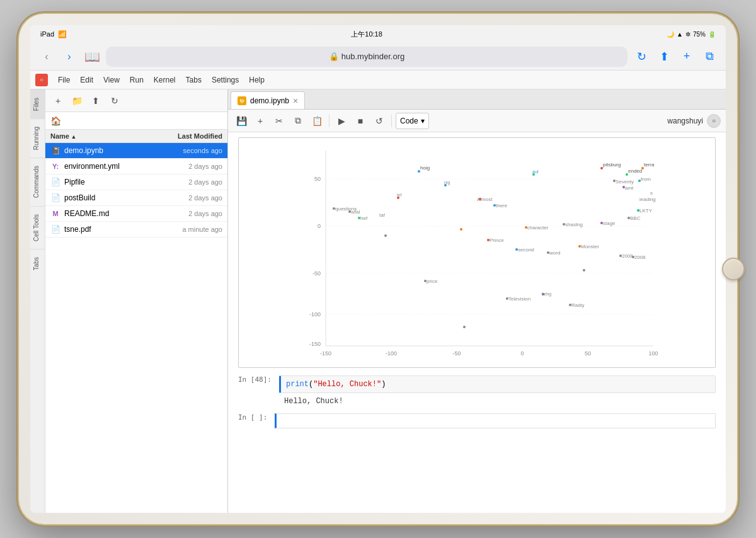 The width and height of the screenshot is (756, 538). Describe the element at coordinates (137, 79) in the screenshot. I see `menu-run: Run` at that location.